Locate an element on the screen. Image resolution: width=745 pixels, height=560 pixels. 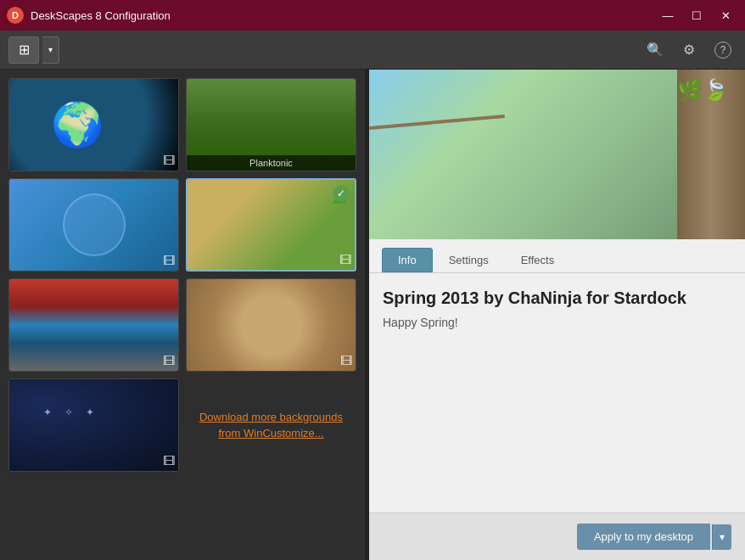
spring-leaves: 🌿🍃 is located at coordinates (703, 90).